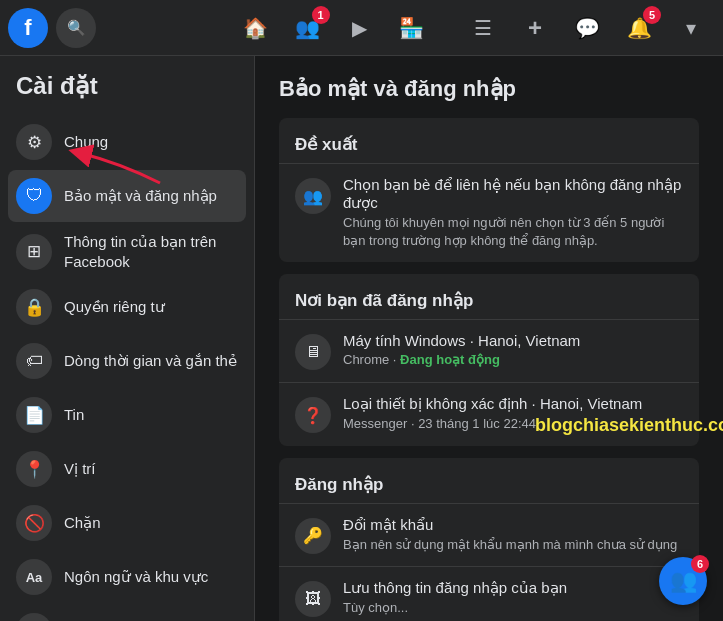 The width and height of the screenshot is (723, 621). What do you see at coordinates (513, 545) in the screenshot?
I see `item-subtitle: Bạn nên sử dụng mật khẩu mạnh mà mình ch…` at bounding box center [513, 545].